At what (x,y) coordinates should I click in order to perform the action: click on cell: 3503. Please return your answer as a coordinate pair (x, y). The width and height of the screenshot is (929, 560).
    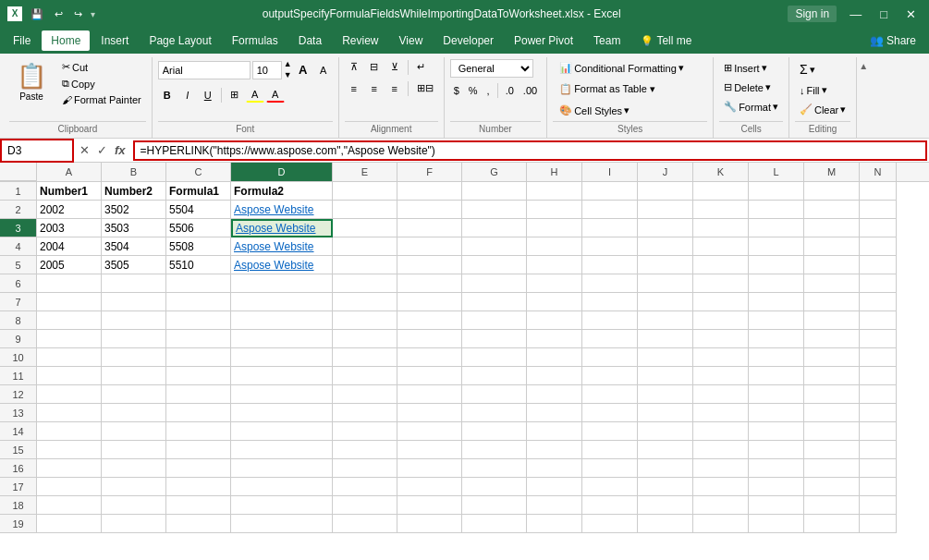
    Looking at the image, I should click on (134, 228).